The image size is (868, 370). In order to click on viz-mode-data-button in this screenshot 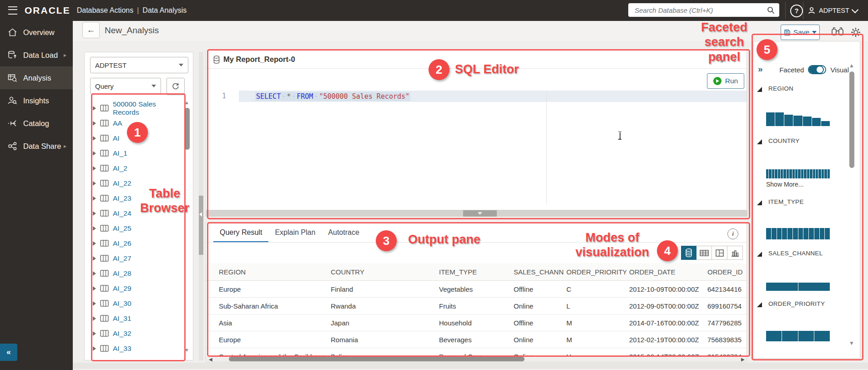, I will do `click(689, 253)`.